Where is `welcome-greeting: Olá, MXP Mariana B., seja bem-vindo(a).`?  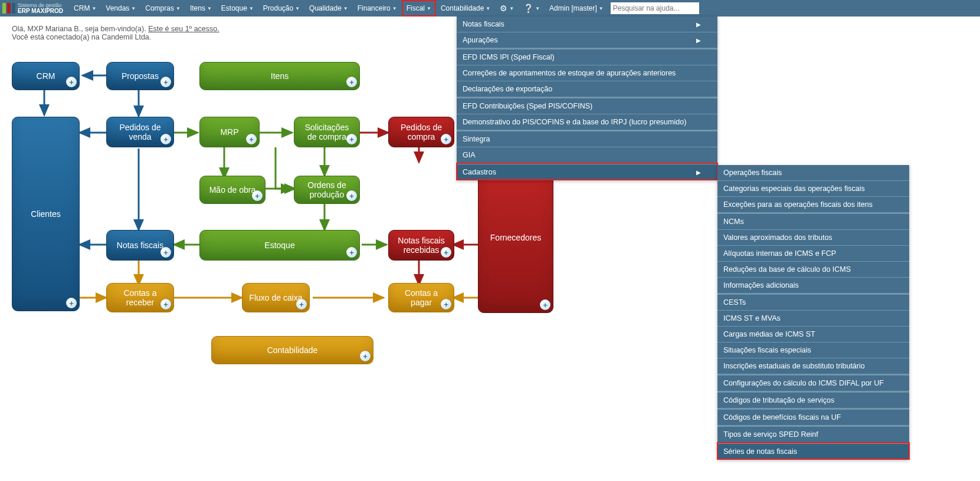
welcome-greeting: Olá, MXP Mariana B., seja bem-vindo(a). is located at coordinates (80, 29).